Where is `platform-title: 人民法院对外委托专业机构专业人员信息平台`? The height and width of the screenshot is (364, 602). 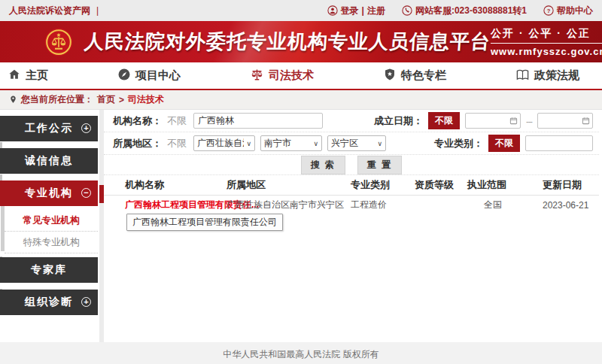 platform-title: 人民法院对外委托专业机构专业人员信息平台 is located at coordinates (287, 42).